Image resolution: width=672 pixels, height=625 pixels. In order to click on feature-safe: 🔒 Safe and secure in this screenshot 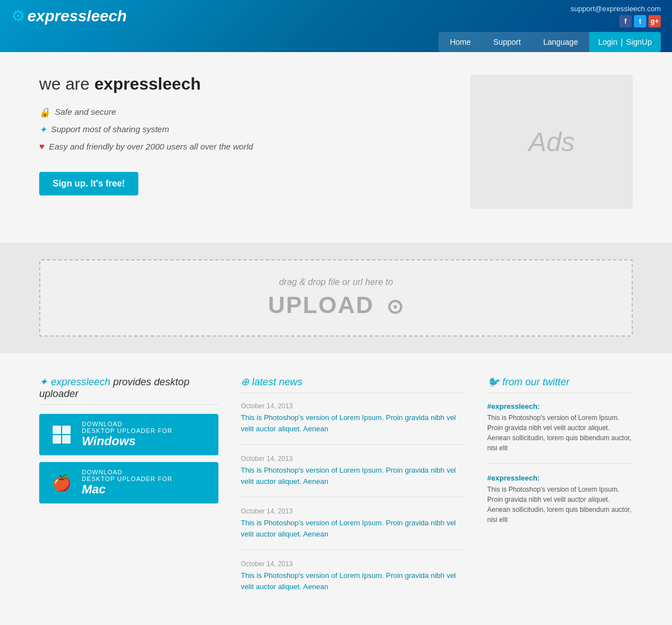, I will do `click(244, 112)`.